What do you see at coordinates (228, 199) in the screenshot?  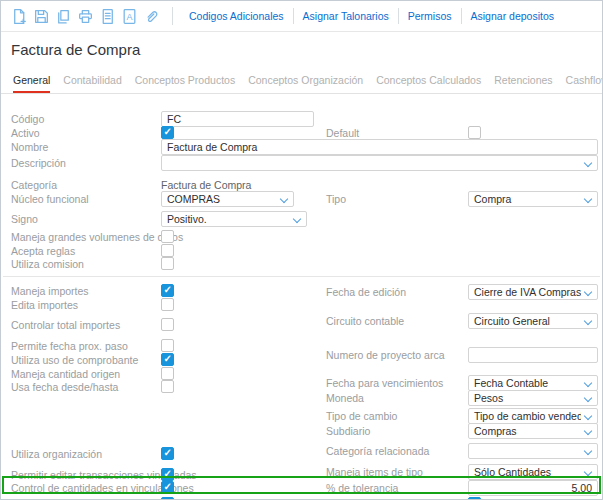 I see `nucleo-funcional-select: COMPRAS` at bounding box center [228, 199].